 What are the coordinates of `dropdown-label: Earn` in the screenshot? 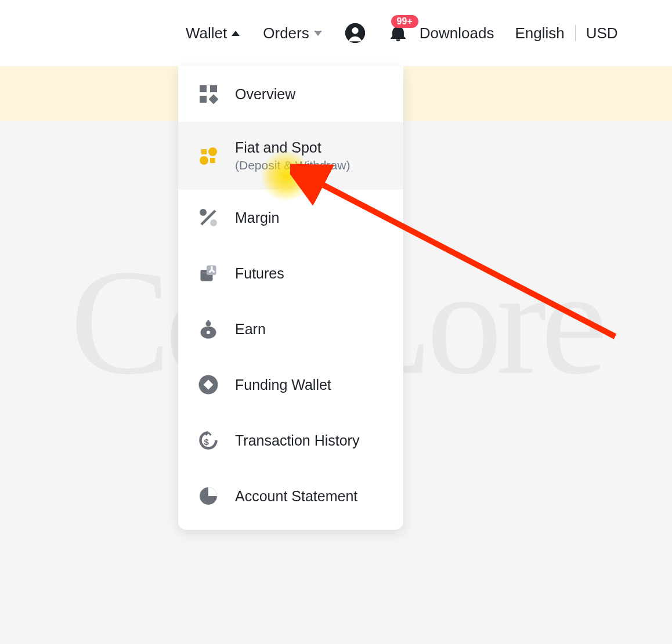 It's located at (251, 330).